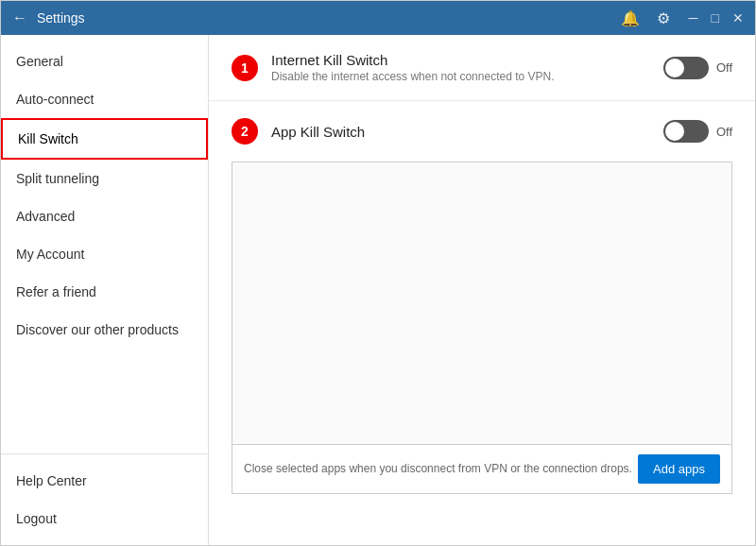 Image resolution: width=756 pixels, height=546 pixels. I want to click on sidebar-item-logout: Logout, so click(104, 519).